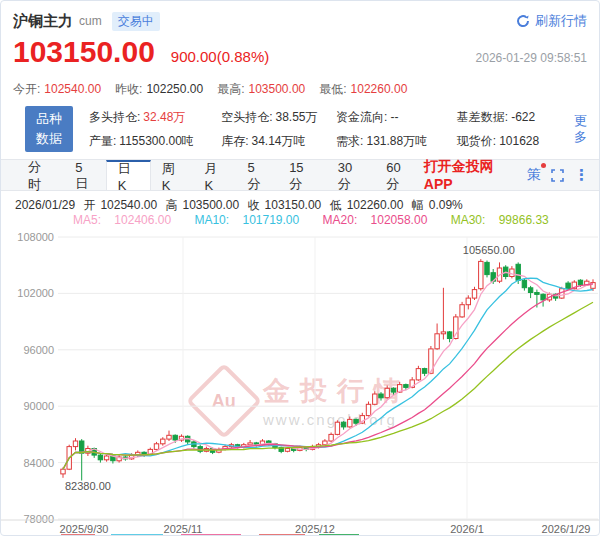 This screenshot has height=536, width=600. What do you see at coordinates (88, 486) in the screenshot?
I see `low-annotation: 82380.00` at bounding box center [88, 486].